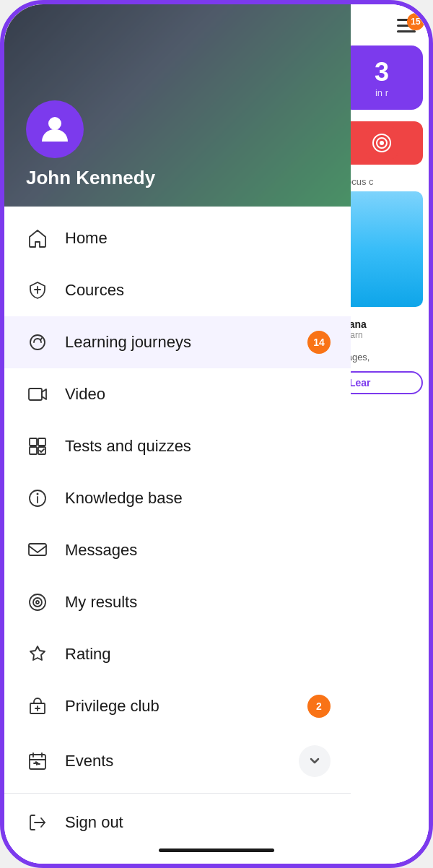 This screenshot has width=433, height=868. Describe the element at coordinates (55, 129) in the screenshot. I see `user-icon` at that location.